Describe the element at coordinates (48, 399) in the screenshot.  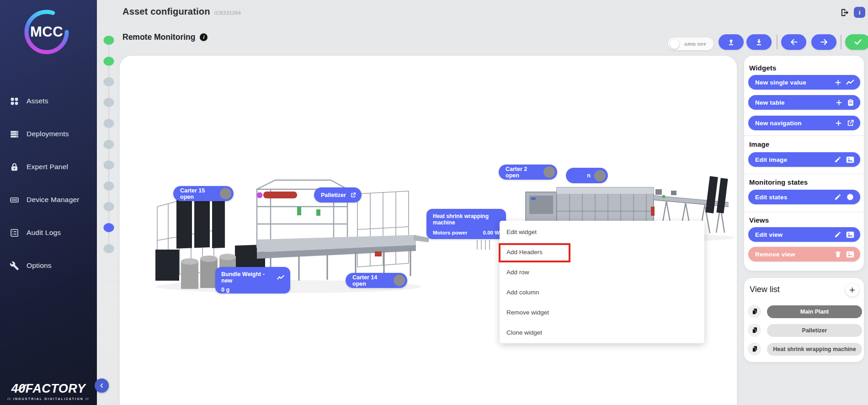
I see `factory-tagline: // INDUSTRIAL DIGITALIZATION //` at that location.